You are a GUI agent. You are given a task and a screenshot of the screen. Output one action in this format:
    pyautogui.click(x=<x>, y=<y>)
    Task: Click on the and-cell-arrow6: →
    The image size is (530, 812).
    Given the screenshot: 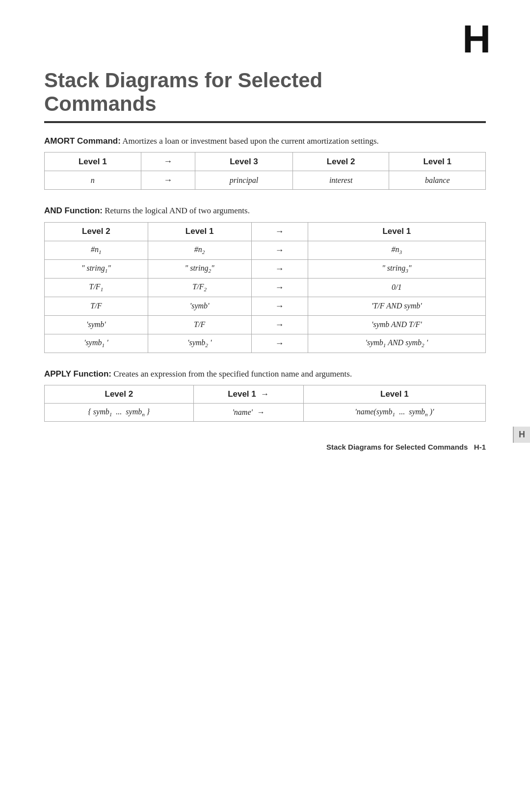 What is the action you would take?
    pyautogui.click(x=280, y=343)
    